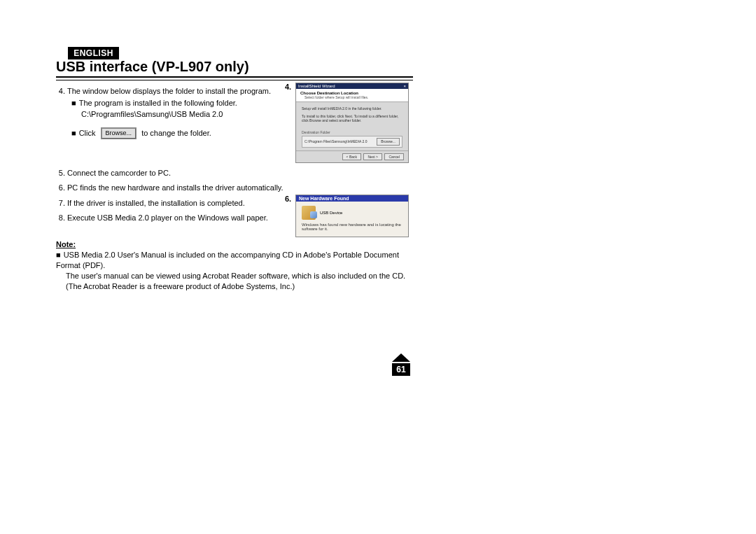  What do you see at coordinates (247, 174) in the screenshot?
I see `step-5: Connect the camcorder to PC.` at bounding box center [247, 174].